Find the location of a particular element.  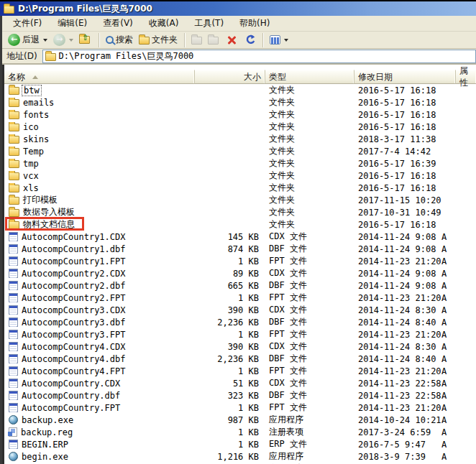

folders-button: 文件夹 is located at coordinates (158, 40).